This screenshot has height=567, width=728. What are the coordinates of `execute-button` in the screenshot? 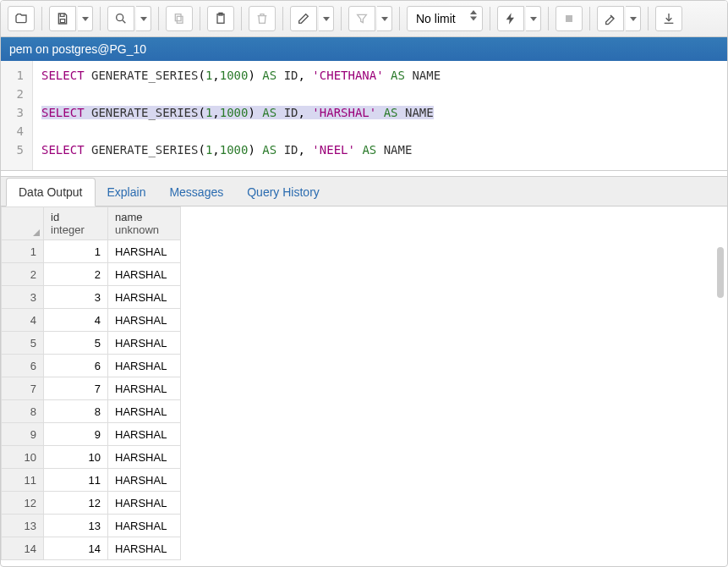 It's located at (511, 19).